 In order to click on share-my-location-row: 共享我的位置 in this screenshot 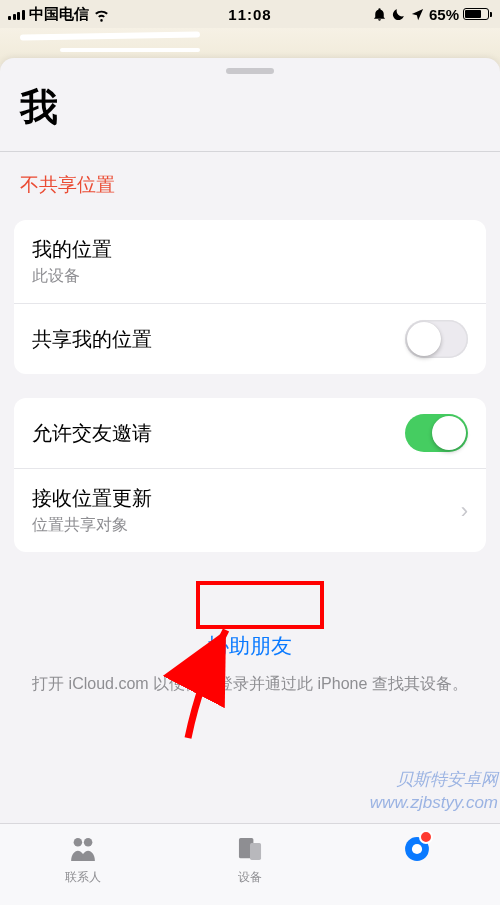, I will do `click(250, 338)`.